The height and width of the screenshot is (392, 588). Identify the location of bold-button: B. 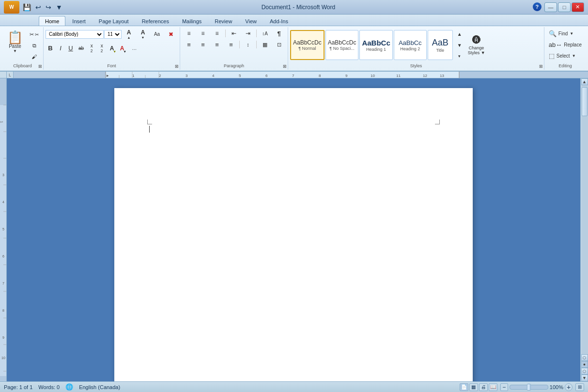
(50, 48).